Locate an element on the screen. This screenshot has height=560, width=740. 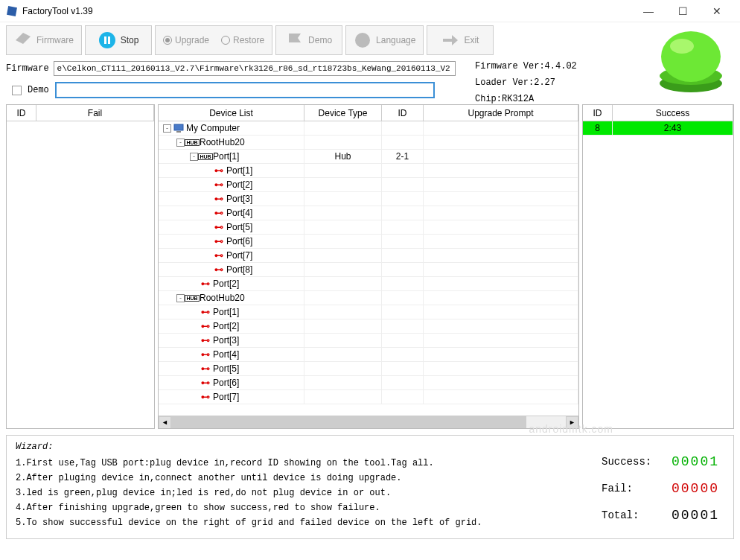
wizard-title: Wizard: is located at coordinates (370, 447).